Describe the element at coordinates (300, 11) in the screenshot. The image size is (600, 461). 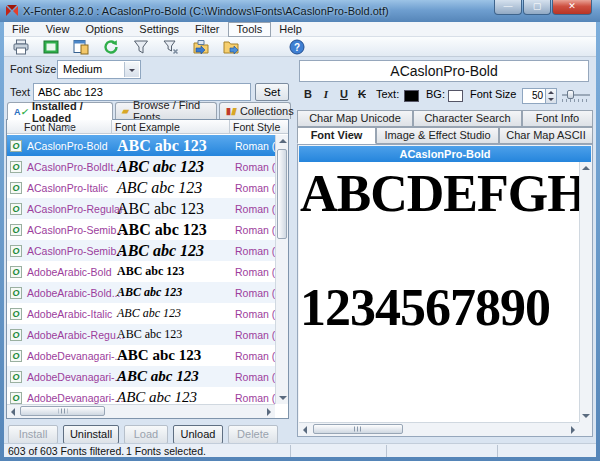
I see `titlebar: X-Fonter 8.2.0 : ACaslonPro-Bold (C:\Win…` at that location.